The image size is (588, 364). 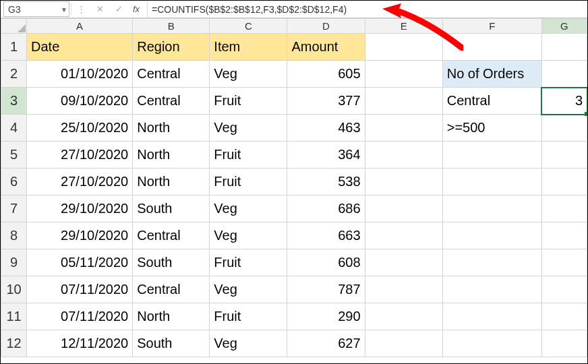 I want to click on col-header-C: C, so click(x=248, y=26).